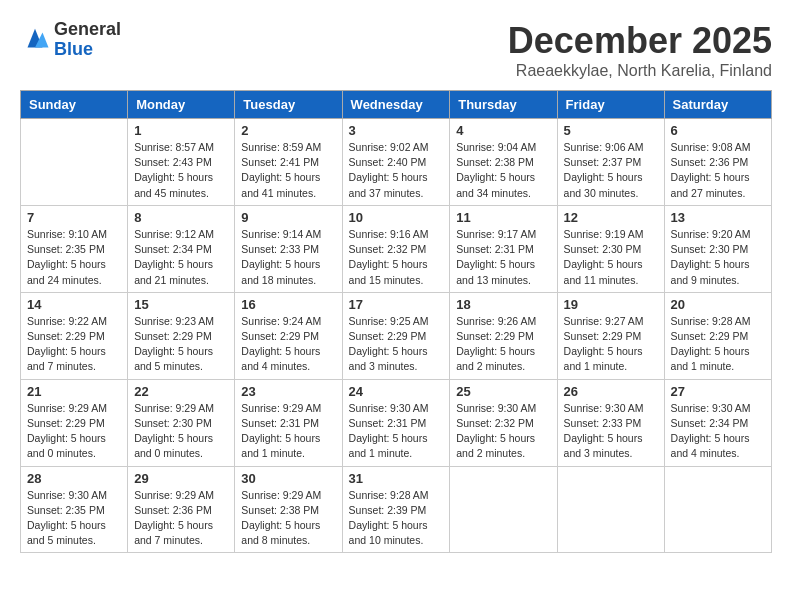 The height and width of the screenshot is (612, 792). What do you see at coordinates (503, 392) in the screenshot?
I see `day-number: 25` at bounding box center [503, 392].